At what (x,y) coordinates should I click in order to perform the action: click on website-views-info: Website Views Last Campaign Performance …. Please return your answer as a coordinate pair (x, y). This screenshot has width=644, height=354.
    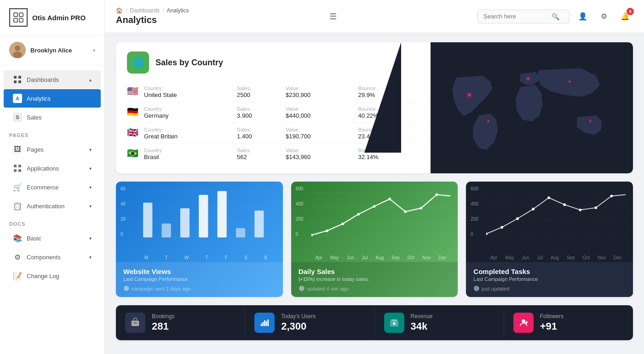
    Looking at the image, I should click on (200, 280).